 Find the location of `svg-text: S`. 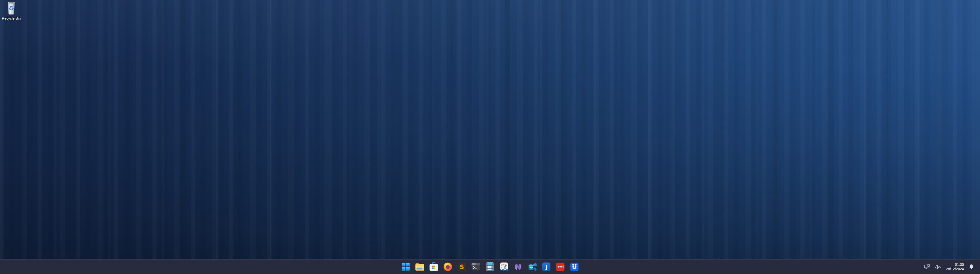

svg-text: S is located at coordinates (462, 267).